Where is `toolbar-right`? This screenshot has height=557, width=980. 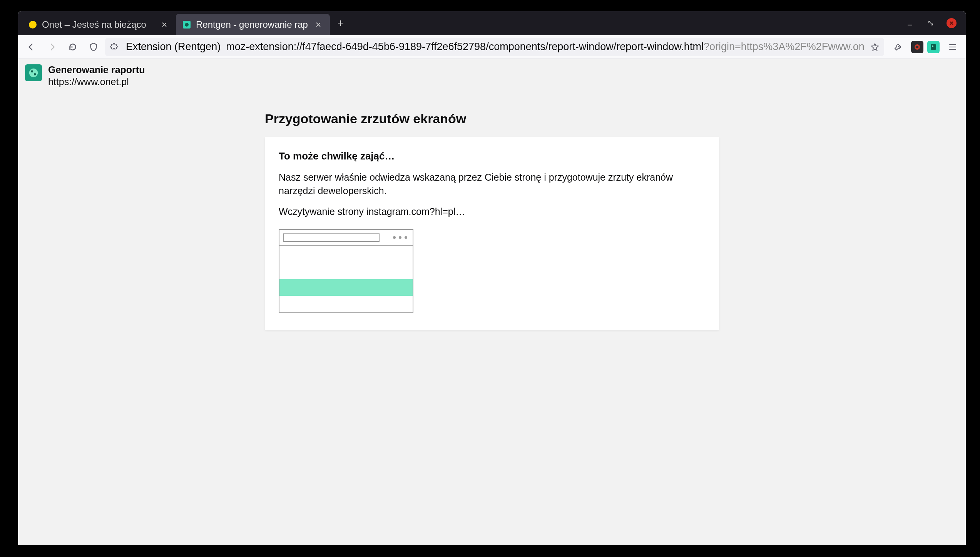 toolbar-right is located at coordinates (924, 47).